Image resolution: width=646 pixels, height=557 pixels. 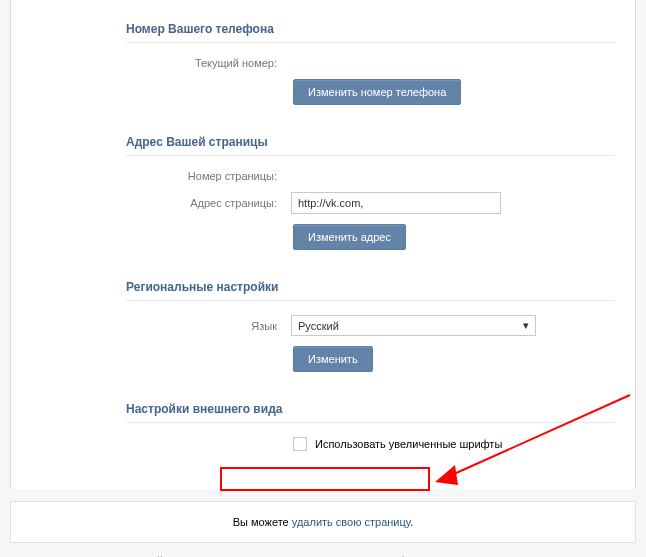 What do you see at coordinates (350, 237) in the screenshot?
I see `change-address-button: Изменить адрес` at bounding box center [350, 237].